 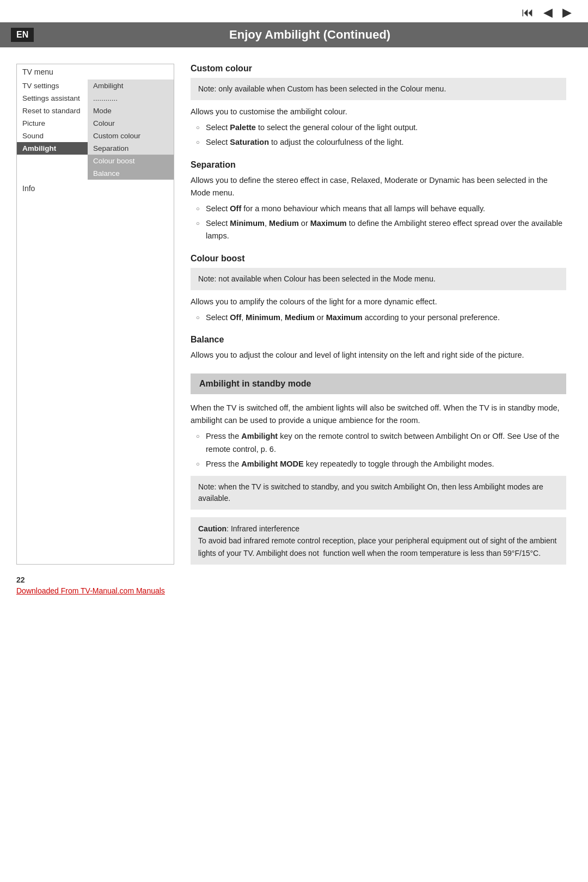 What do you see at coordinates (95, 161) in the screenshot?
I see `menu-row-colour-boost: Colour boost` at bounding box center [95, 161].